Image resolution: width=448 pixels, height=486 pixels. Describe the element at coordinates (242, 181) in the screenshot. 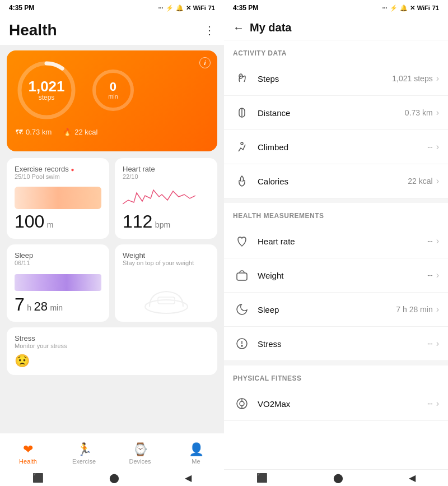

I see `calories-icon` at that location.